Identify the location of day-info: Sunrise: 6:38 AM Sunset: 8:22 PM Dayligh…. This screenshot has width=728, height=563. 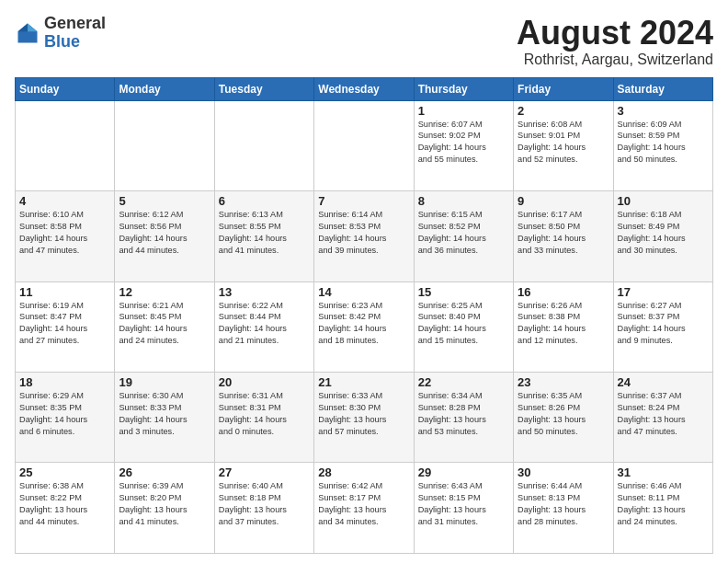
(64, 504).